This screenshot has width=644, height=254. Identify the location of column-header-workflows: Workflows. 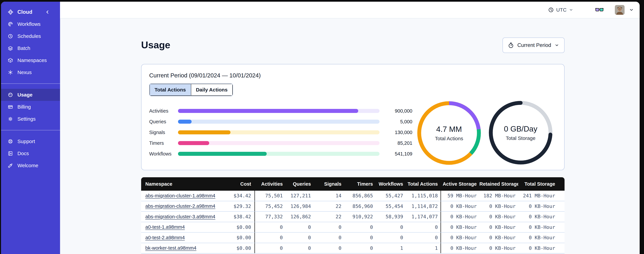
(391, 184).